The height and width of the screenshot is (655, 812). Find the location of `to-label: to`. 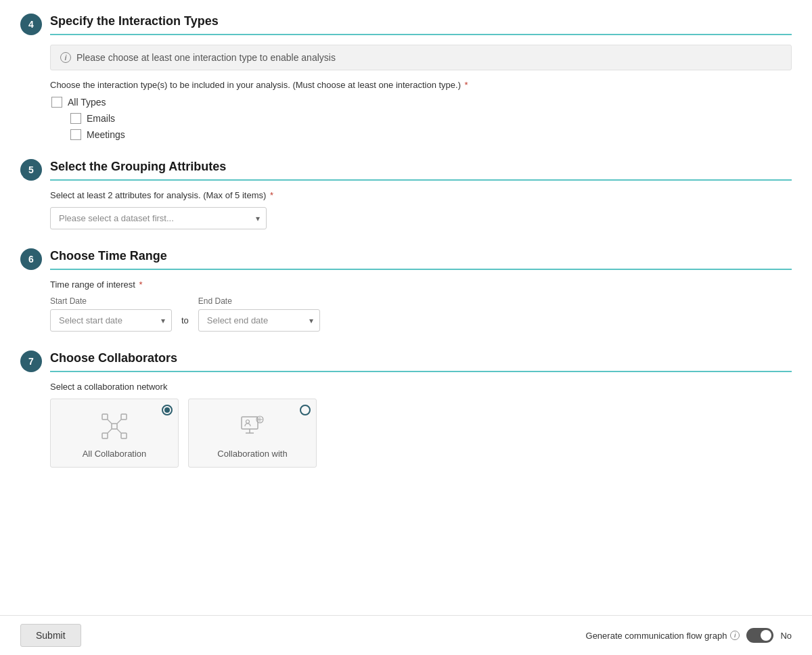

to-label: to is located at coordinates (185, 323).